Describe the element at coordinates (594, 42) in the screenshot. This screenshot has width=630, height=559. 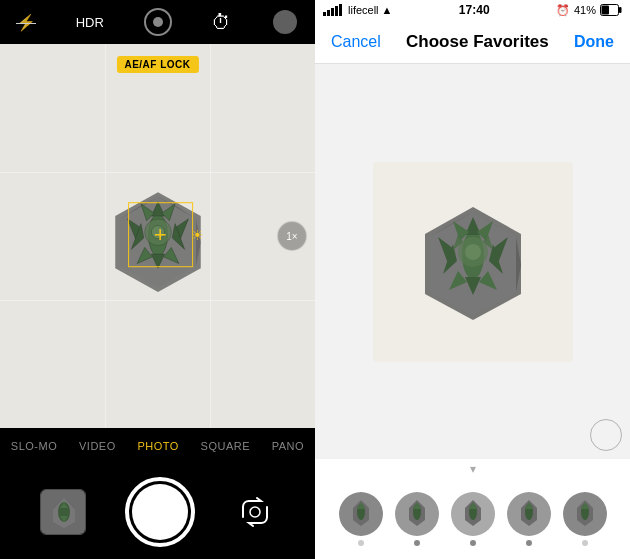
I see `done-button: Done` at that location.